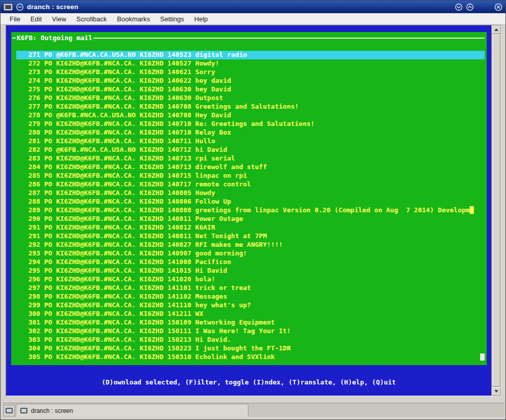 The height and width of the screenshot is (420, 506). Describe the element at coordinates (20, 7) in the screenshot. I see `sticky-icon` at that location.